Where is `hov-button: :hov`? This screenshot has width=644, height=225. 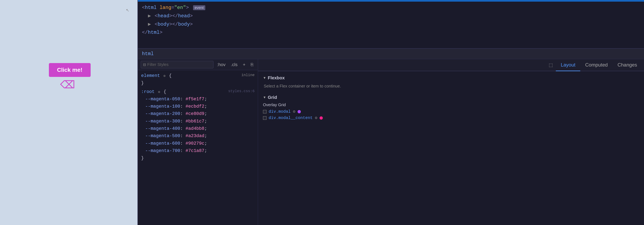
hov-button: :hov is located at coordinates (222, 65).